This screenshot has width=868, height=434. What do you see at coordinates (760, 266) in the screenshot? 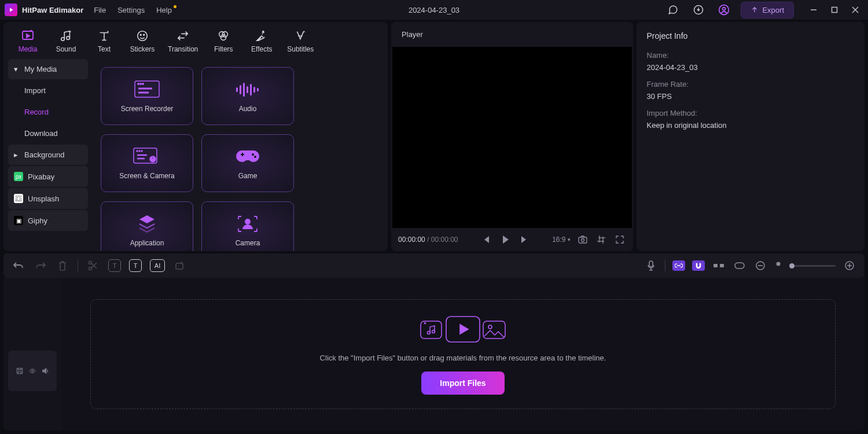
I see `zoom-out-button` at bounding box center [760, 266].